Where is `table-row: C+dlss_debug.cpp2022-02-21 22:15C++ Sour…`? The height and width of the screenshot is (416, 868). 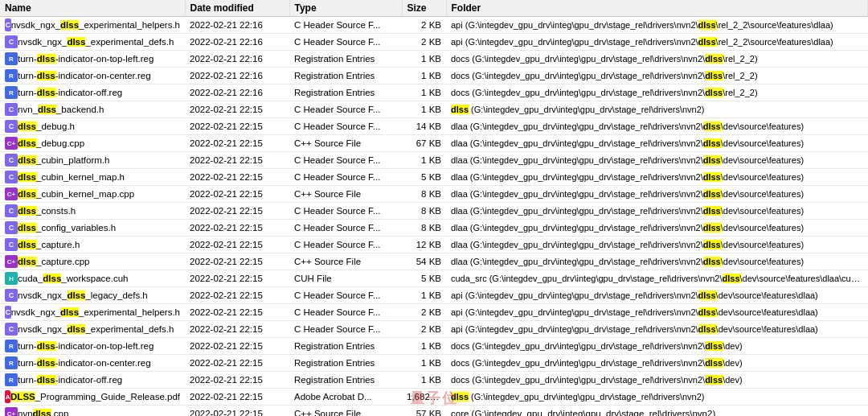
table-row: C+dlss_debug.cpp2022-02-21 22:15C++ Sour… is located at coordinates (434, 143).